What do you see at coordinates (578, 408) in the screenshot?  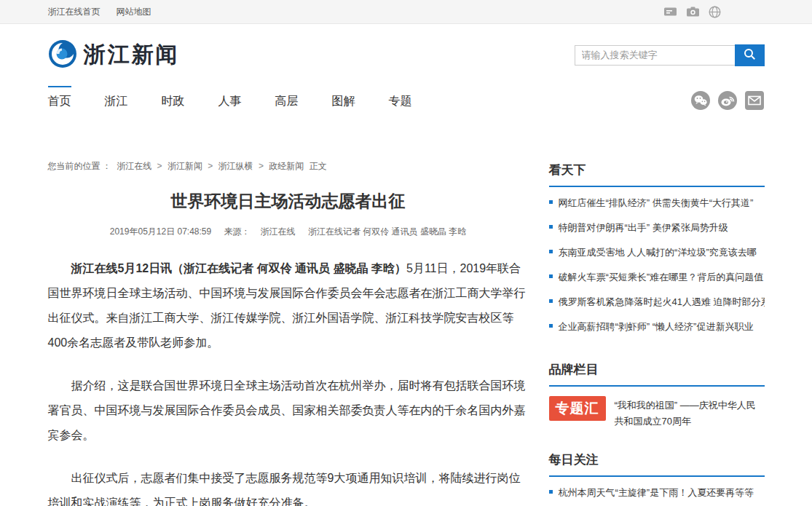 I see `topics-badge: 专题汇` at bounding box center [578, 408].